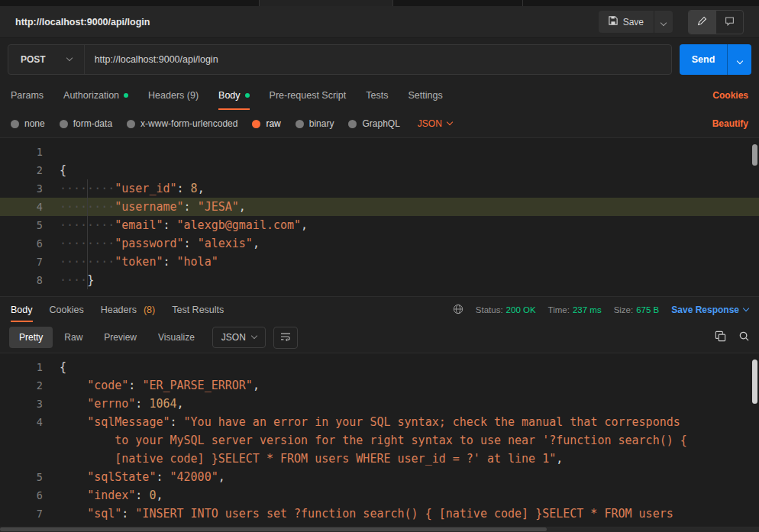 The width and height of the screenshot is (759, 532). I want to click on tab-body: Body, so click(234, 95).